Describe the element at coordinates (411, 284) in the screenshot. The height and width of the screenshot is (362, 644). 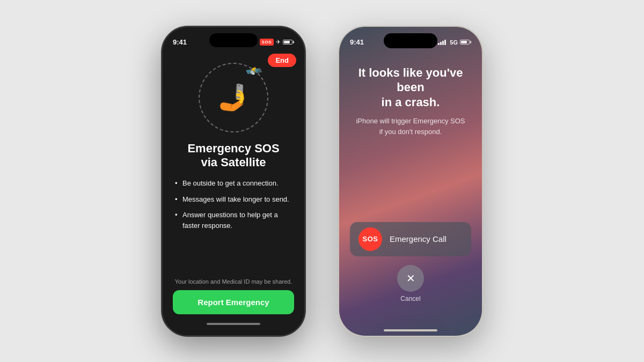
I see `cancel-area: ✕ Cancel` at that location.